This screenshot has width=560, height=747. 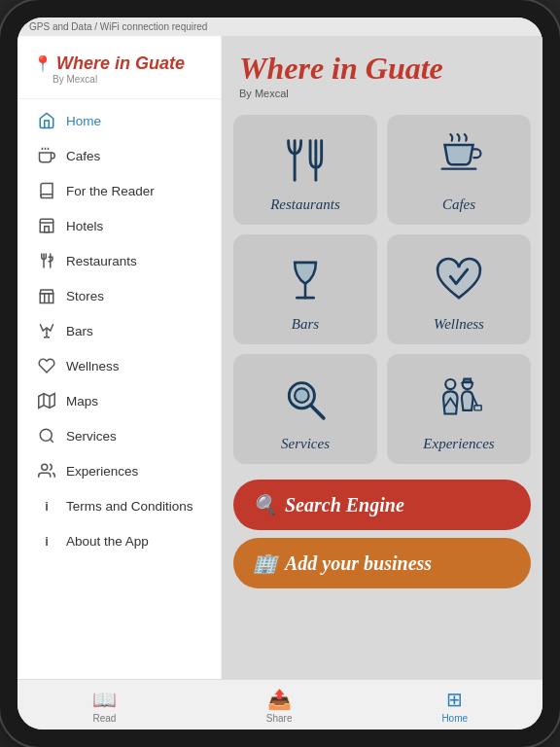 What do you see at coordinates (382, 68) in the screenshot?
I see `main-title: Where in Guate` at bounding box center [382, 68].